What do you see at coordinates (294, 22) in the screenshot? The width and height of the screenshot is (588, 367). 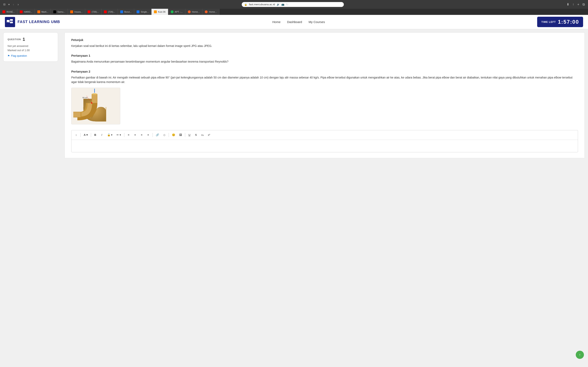 I see `nav-dashboard: Dashboard` at bounding box center [294, 22].